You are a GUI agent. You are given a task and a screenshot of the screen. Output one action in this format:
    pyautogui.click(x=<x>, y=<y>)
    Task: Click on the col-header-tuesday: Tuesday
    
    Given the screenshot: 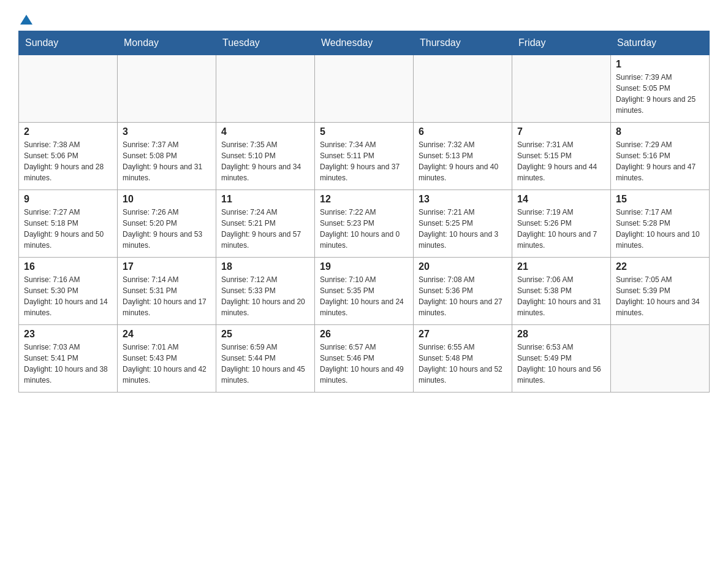 What is the action you would take?
    pyautogui.click(x=266, y=43)
    